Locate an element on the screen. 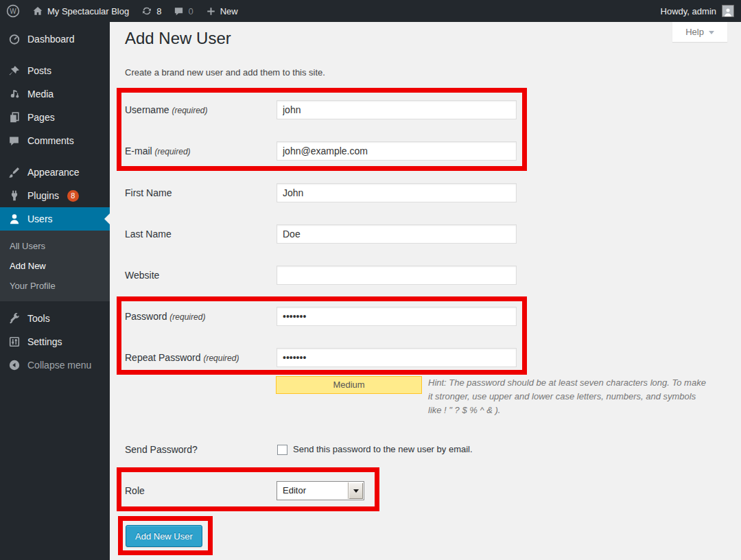 This screenshot has height=560, width=741. sidebar-item-appearance: Appearance is located at coordinates (55, 172).